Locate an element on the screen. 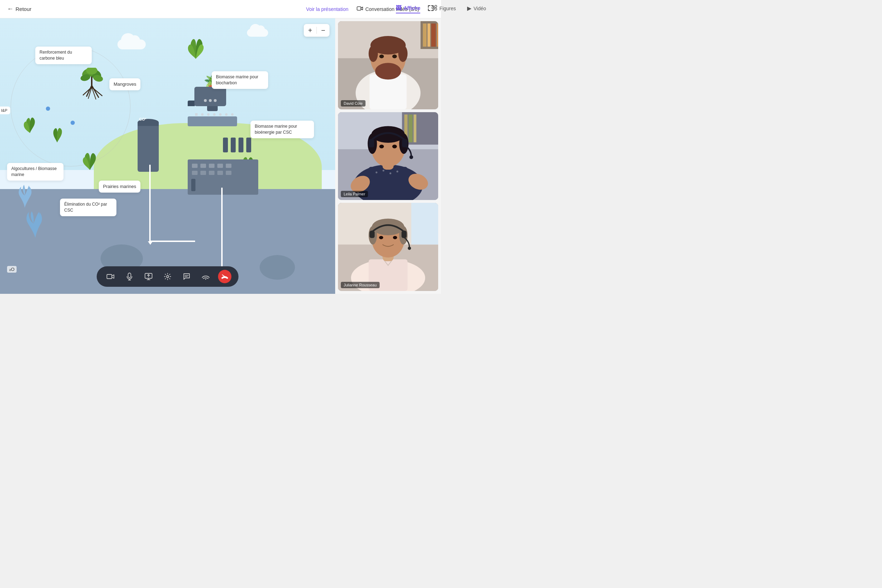  zoom-controls: + − is located at coordinates (316, 30).